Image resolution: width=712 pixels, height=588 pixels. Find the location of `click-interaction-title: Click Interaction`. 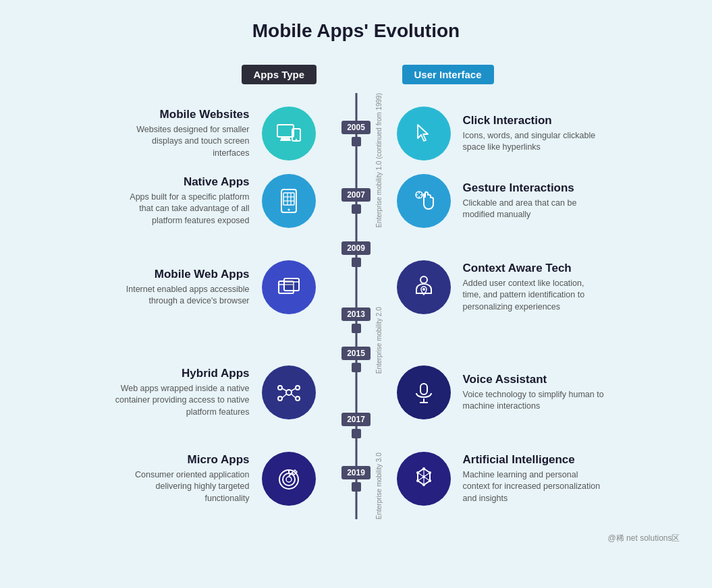

click-interaction-title: Click Interaction is located at coordinates (534, 121).